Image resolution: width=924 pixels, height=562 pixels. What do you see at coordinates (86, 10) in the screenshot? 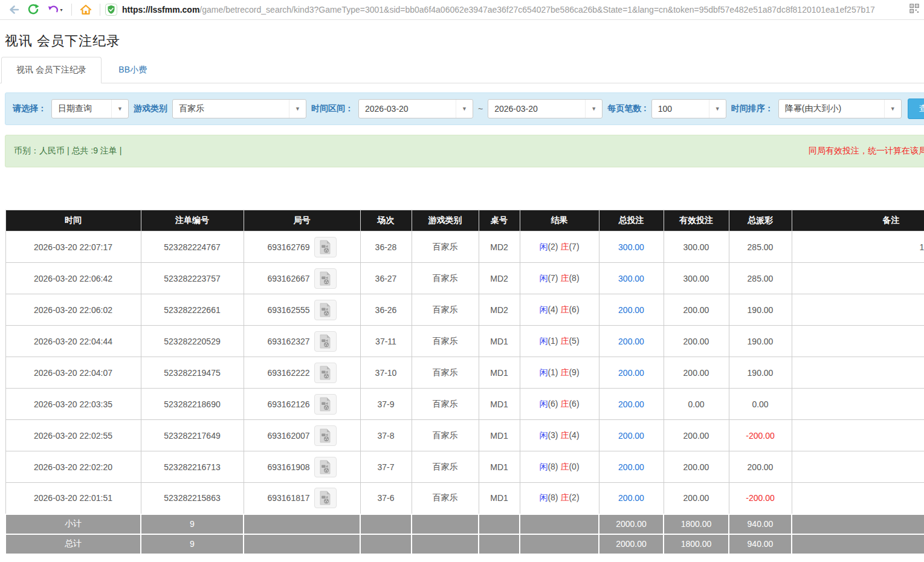
I see `home-icon` at bounding box center [86, 10].